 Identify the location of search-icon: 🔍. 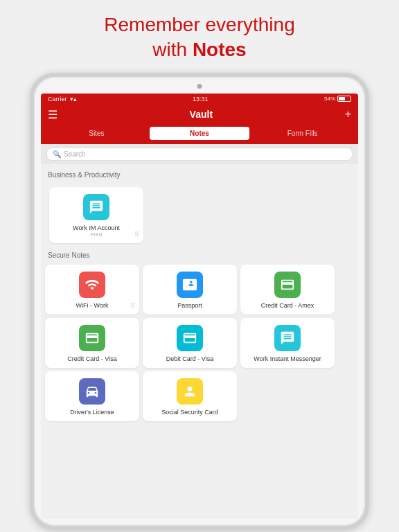
(57, 154).